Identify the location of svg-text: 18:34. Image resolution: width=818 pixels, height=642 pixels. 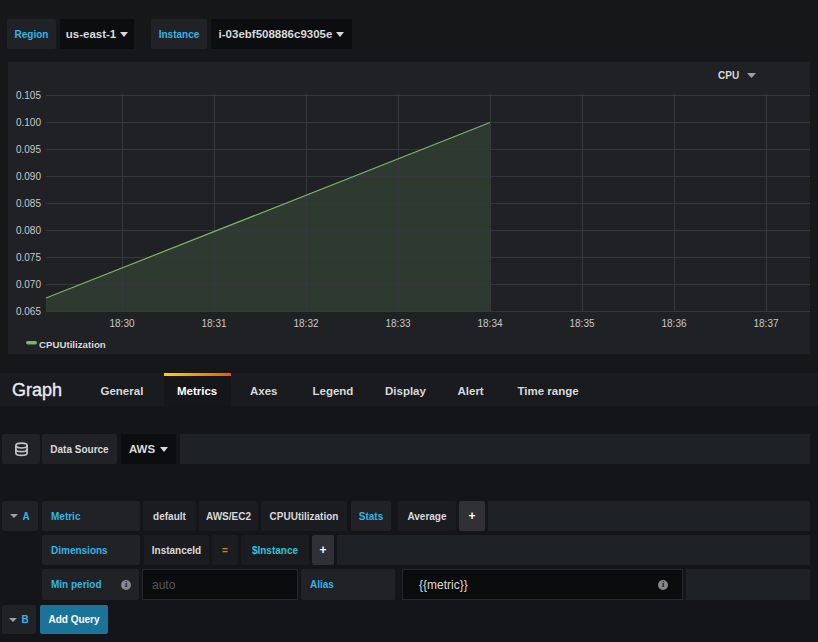
(490, 324).